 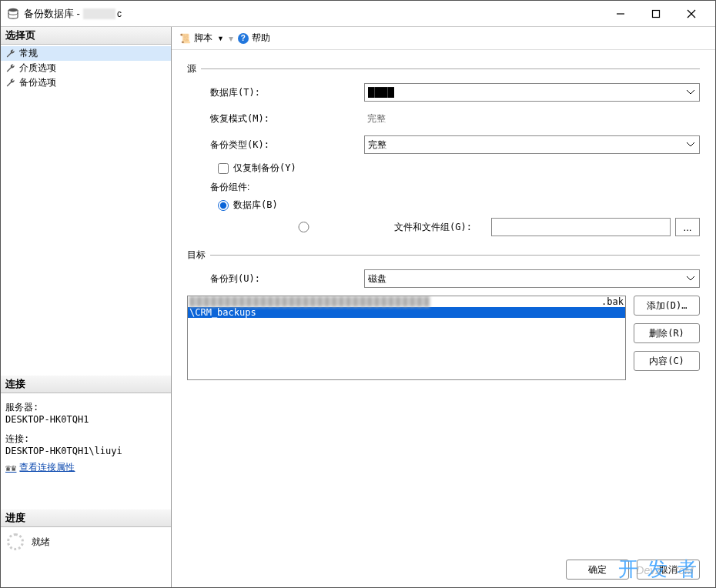 I want to click on page-nav-list: 常规 介质选项 备份选项, so click(x=86, y=68).